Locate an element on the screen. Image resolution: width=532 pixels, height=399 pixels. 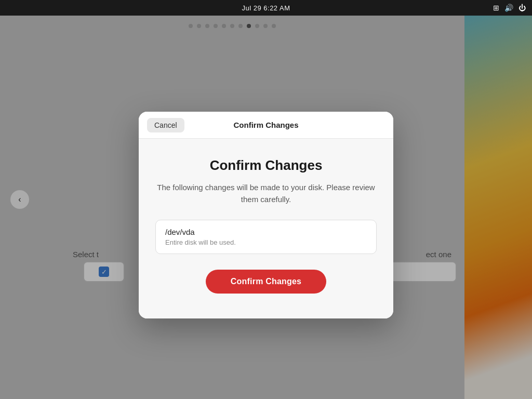
power-icon: ⏻ is located at coordinates (522, 8).